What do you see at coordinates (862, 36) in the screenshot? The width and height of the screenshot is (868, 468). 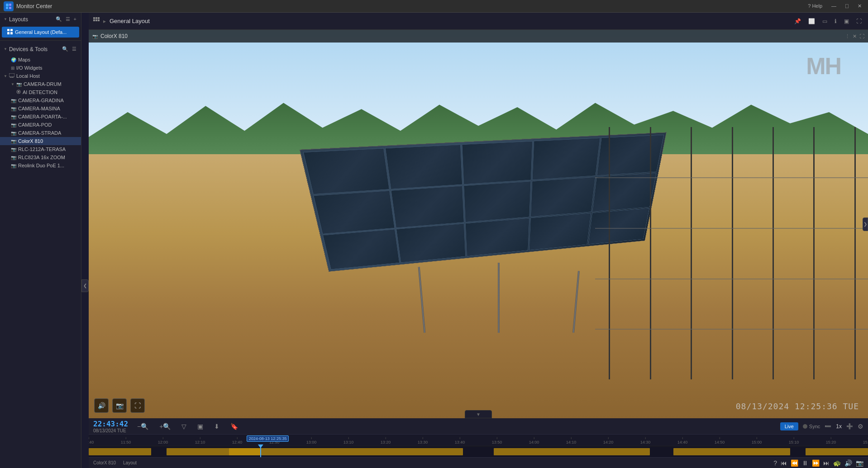 I see `camera-fullscreen-icon: ⛶` at bounding box center [862, 36].